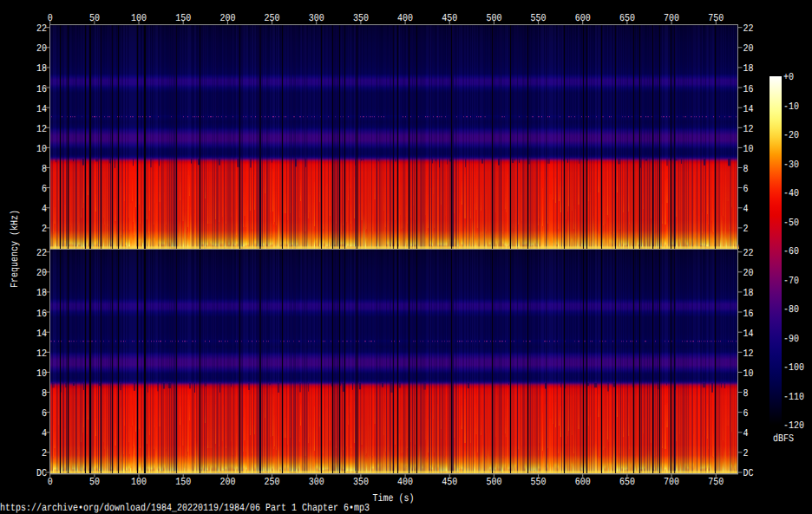 Image resolution: width=812 pixels, height=514 pixels. What do you see at coordinates (783, 439) in the screenshot?
I see `svg-text: dBFS` at bounding box center [783, 439].